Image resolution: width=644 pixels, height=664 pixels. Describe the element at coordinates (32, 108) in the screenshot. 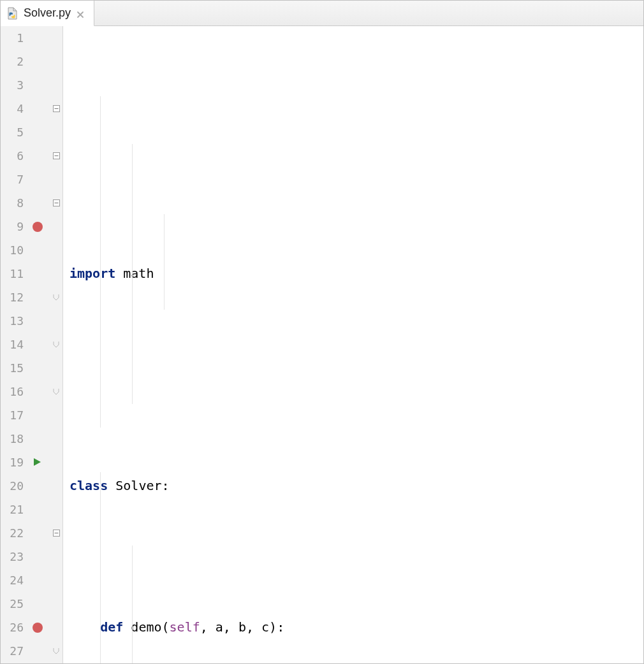

I see `gutter-line: 4` at that location.